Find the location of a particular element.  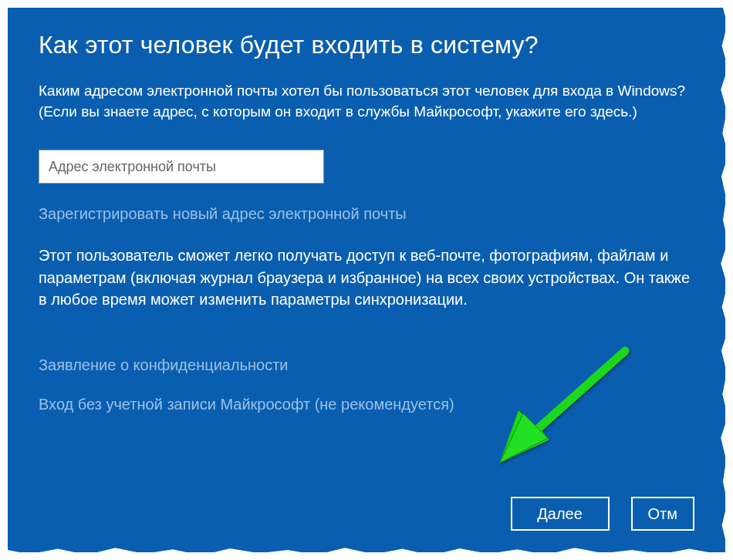

email-field is located at coordinates (181, 167).